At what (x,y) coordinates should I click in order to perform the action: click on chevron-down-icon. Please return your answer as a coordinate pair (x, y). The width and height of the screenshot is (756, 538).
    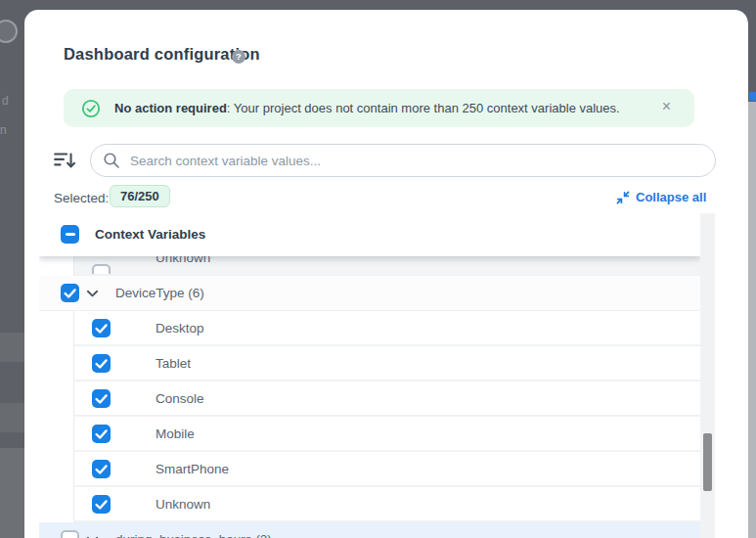
    Looking at the image, I should click on (92, 293).